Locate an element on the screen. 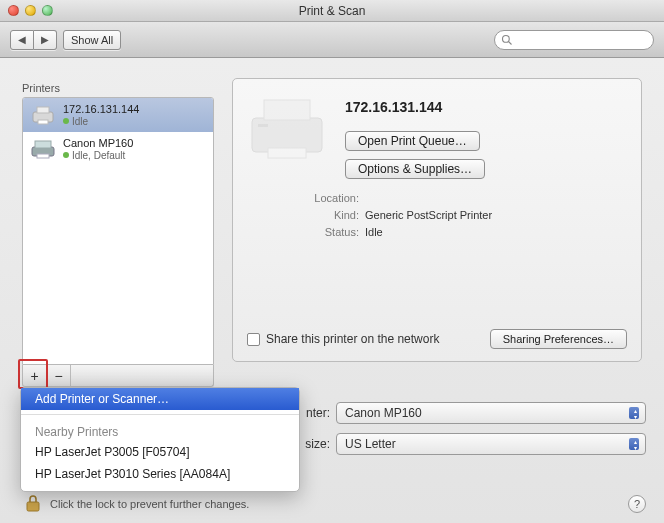 The image size is (664, 523). lock-hint-text: Click the lock to prevent further change… is located at coordinates (150, 504).